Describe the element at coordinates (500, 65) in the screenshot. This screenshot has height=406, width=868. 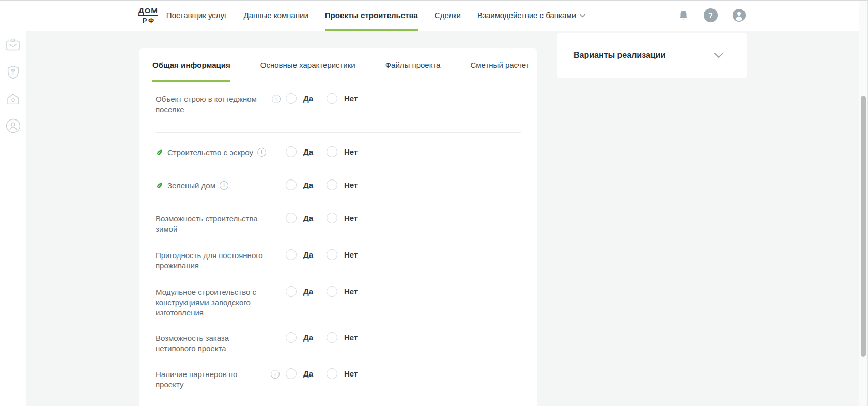
I see `tab-estimate-calculation: Сметный расчет` at that location.